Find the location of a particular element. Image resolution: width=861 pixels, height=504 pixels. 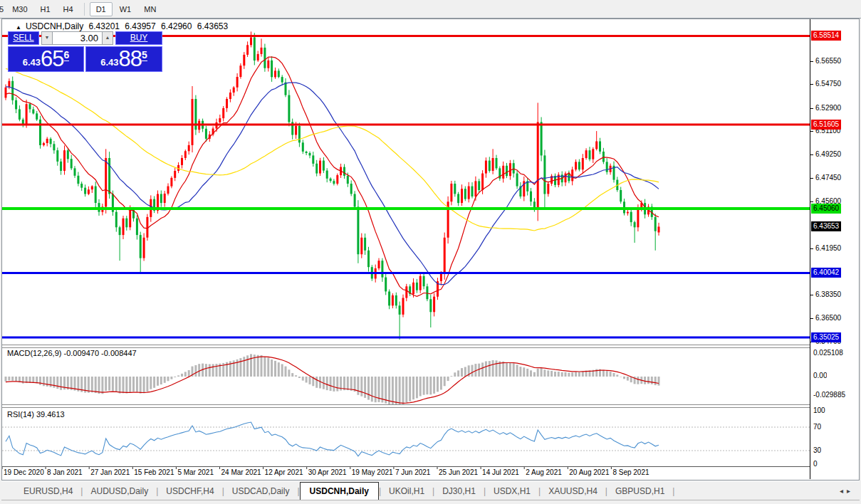

toolbar-separator is located at coordinates (84, 9).